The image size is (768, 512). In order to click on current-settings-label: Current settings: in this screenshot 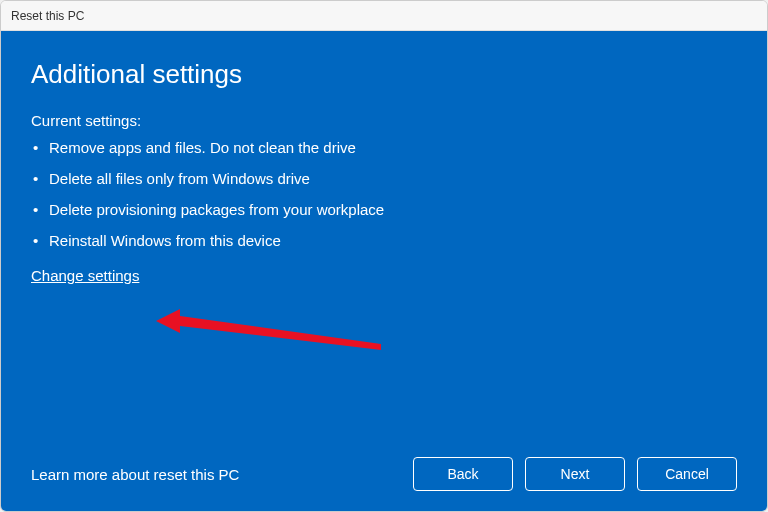, I will do `click(384, 120)`.